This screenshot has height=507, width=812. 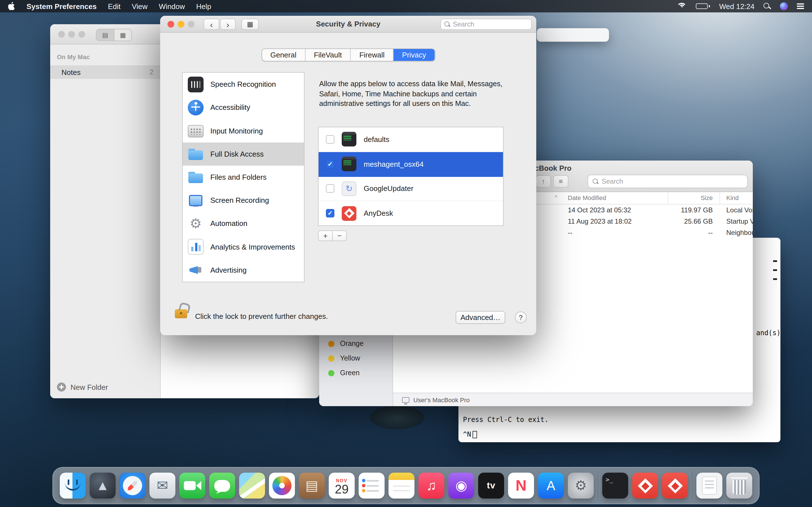 I want to click on app-row-meshagent: meshagent_osx64, so click(x=411, y=165).